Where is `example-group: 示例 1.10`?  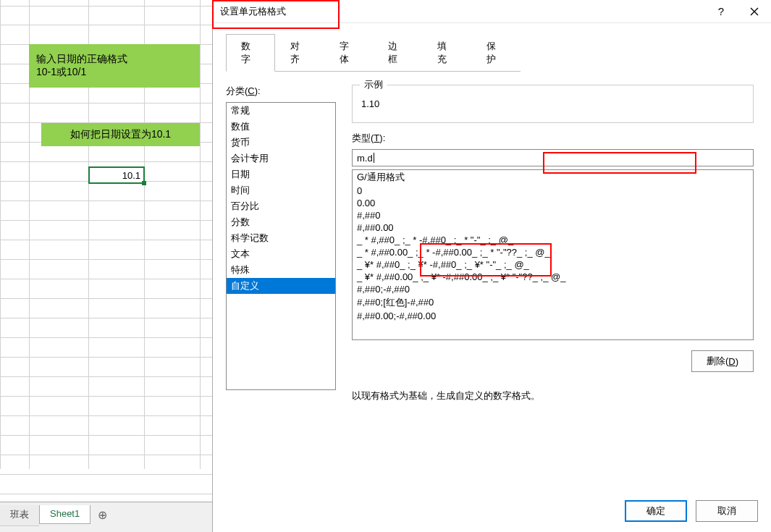
example-group: 示例 1.10 is located at coordinates (553, 104).